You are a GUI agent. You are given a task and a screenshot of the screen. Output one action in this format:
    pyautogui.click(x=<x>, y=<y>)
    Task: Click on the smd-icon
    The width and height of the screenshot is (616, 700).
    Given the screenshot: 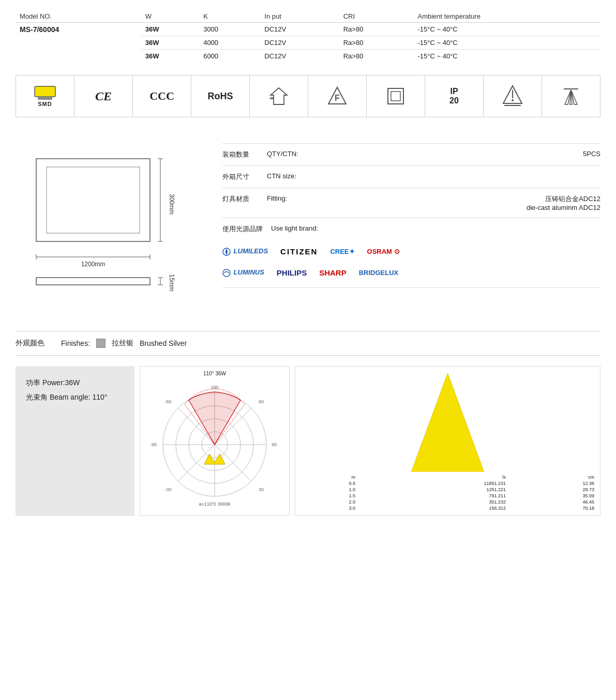 What is the action you would take?
    pyautogui.click(x=45, y=93)
    